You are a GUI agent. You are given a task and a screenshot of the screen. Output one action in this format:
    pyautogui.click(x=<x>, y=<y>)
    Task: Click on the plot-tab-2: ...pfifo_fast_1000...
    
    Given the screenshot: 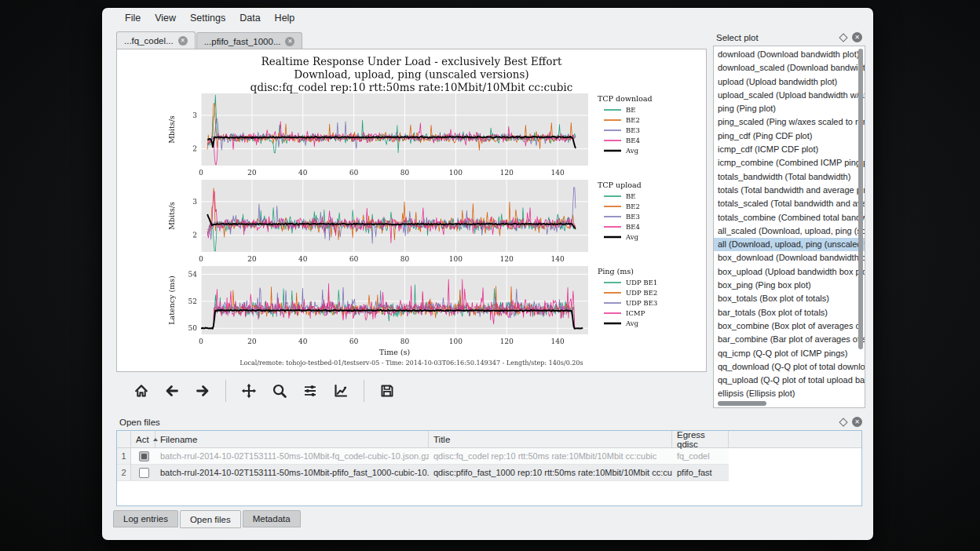 What is the action you would take?
    pyautogui.click(x=250, y=41)
    